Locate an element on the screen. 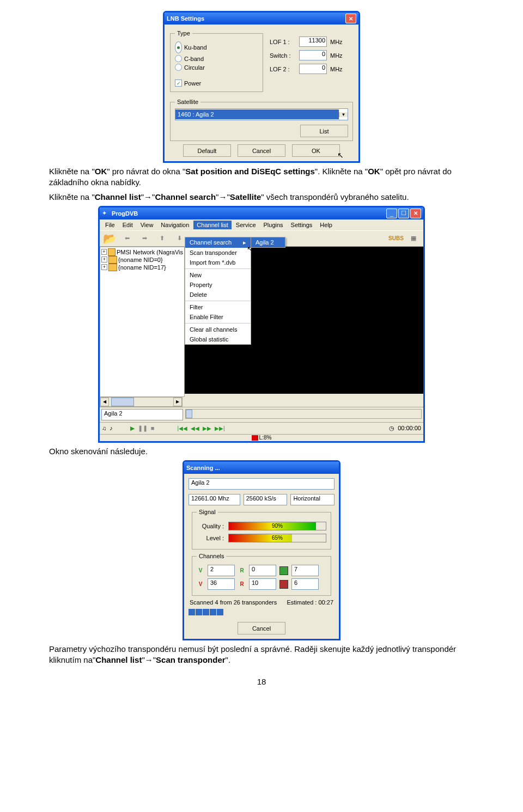  checkbox-power: ✓Power is located at coordinates (217, 83).